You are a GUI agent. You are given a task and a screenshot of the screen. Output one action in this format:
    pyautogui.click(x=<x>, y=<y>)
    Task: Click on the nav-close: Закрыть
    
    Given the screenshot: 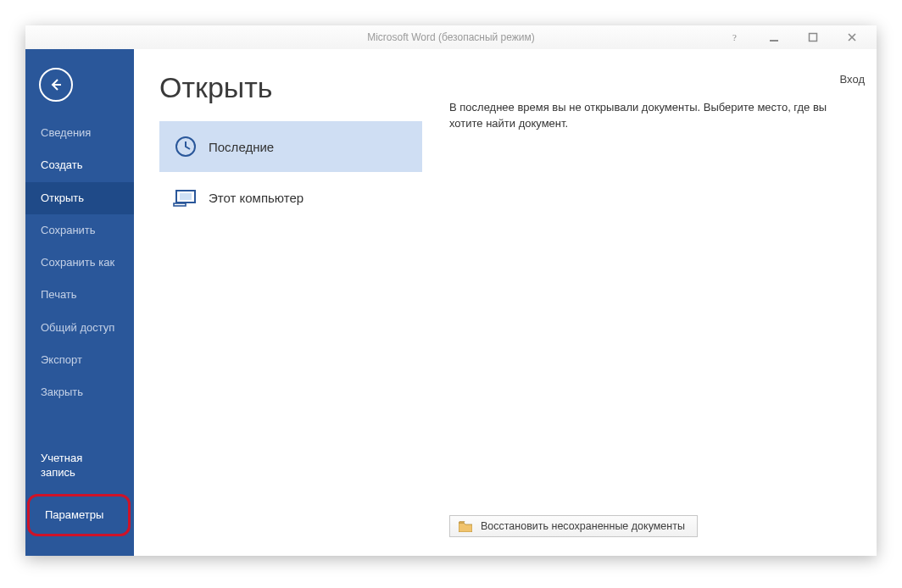 What is the action you would take?
    pyautogui.click(x=80, y=392)
    